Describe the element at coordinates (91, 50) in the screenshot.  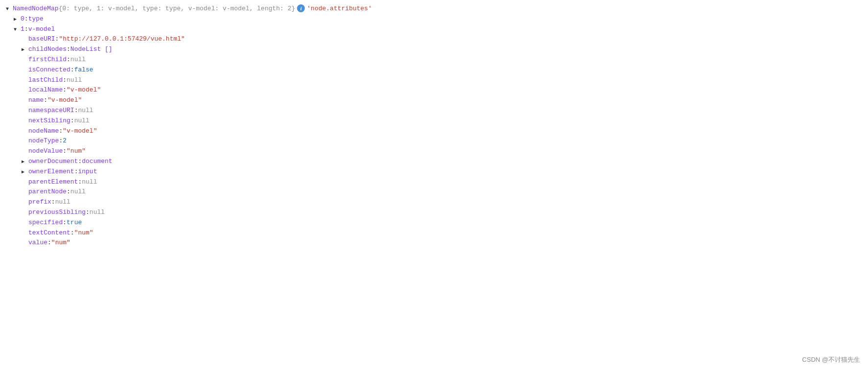
I see `prop-childNodes-value: NodeList []` at that location.